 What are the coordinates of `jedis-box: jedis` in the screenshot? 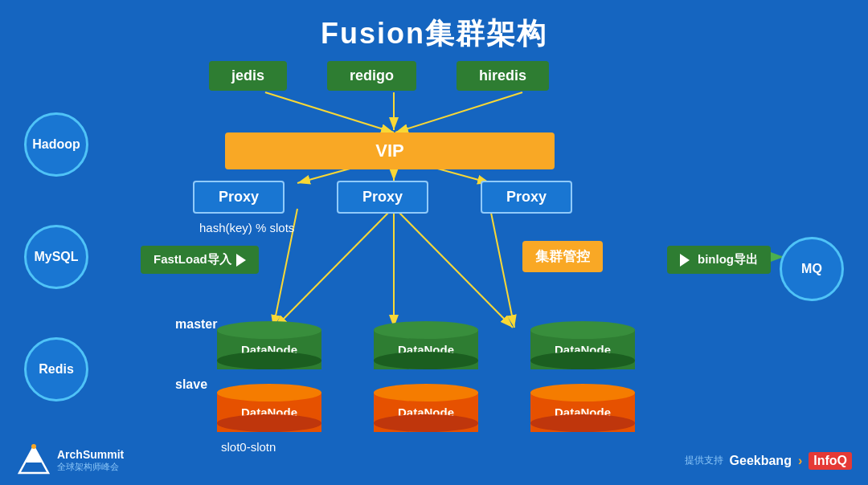 It's located at (248, 75).